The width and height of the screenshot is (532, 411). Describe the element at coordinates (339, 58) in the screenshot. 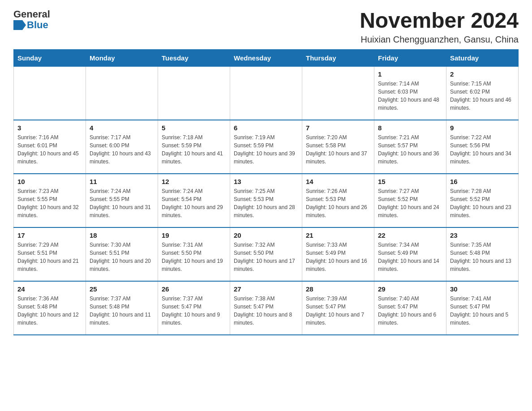

I see `col-header-thursday: Thursday` at that location.